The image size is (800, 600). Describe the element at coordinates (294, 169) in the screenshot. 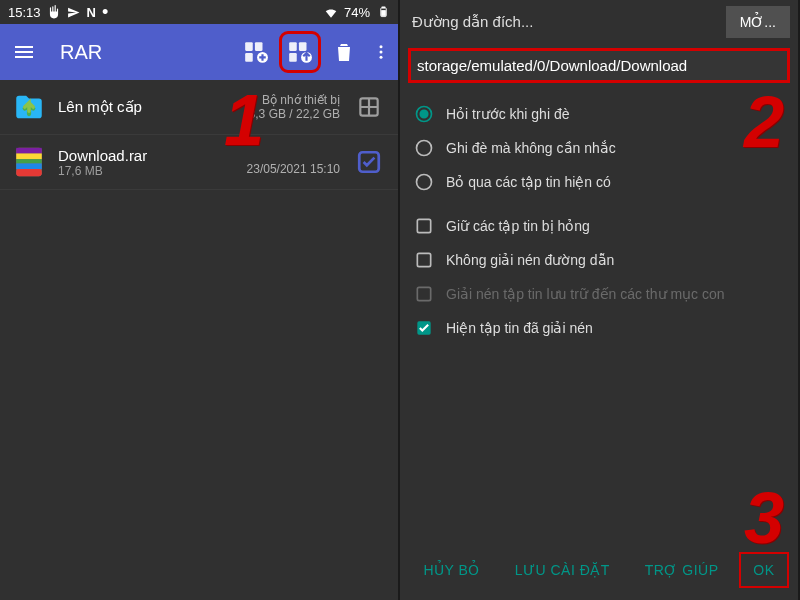

I see `file-date: 23/05/2021 15:10` at that location.